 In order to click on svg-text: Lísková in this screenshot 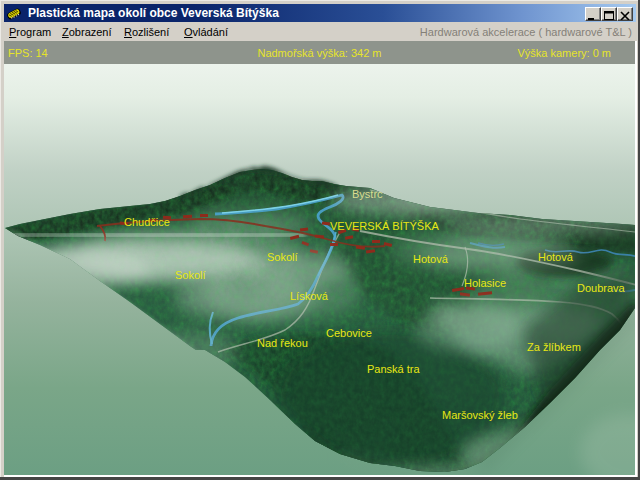, I will do `click(310, 296)`.